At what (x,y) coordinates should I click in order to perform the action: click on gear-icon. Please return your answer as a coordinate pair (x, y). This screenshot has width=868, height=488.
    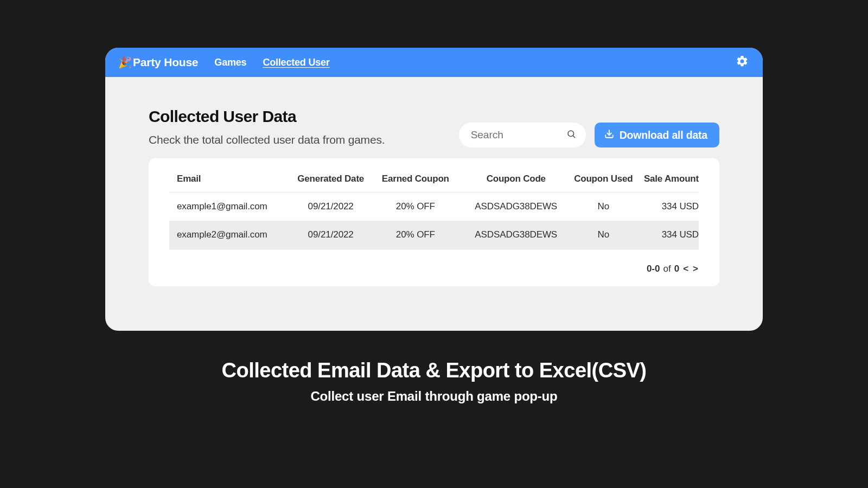
    Looking at the image, I should click on (742, 62).